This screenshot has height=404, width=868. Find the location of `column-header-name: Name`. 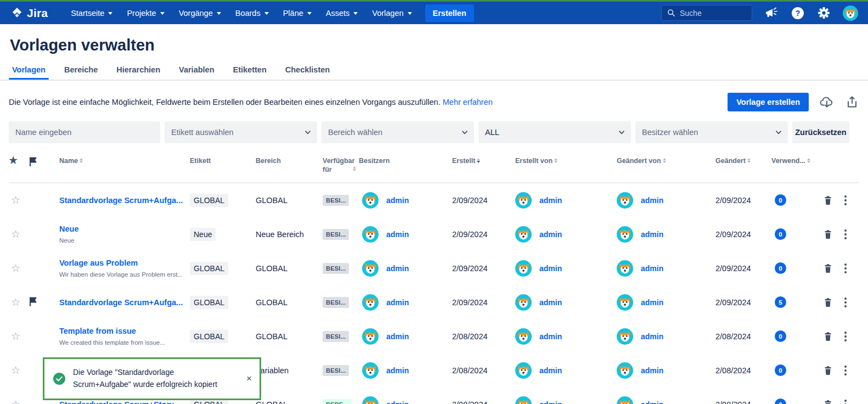

column-header-name: Name is located at coordinates (119, 161).